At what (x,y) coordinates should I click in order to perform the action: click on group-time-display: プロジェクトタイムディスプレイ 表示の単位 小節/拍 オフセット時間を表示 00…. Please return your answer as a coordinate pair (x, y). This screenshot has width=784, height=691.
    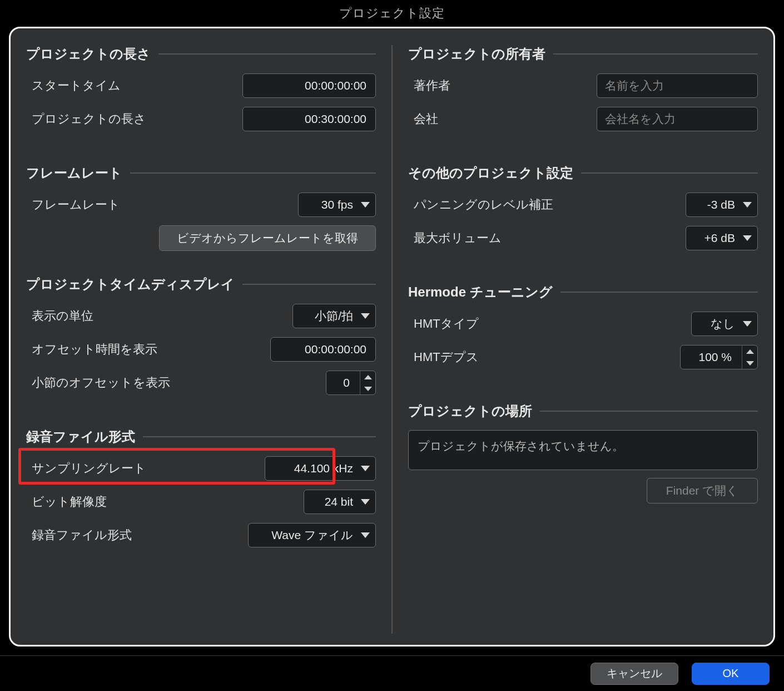
    Looking at the image, I should click on (201, 339).